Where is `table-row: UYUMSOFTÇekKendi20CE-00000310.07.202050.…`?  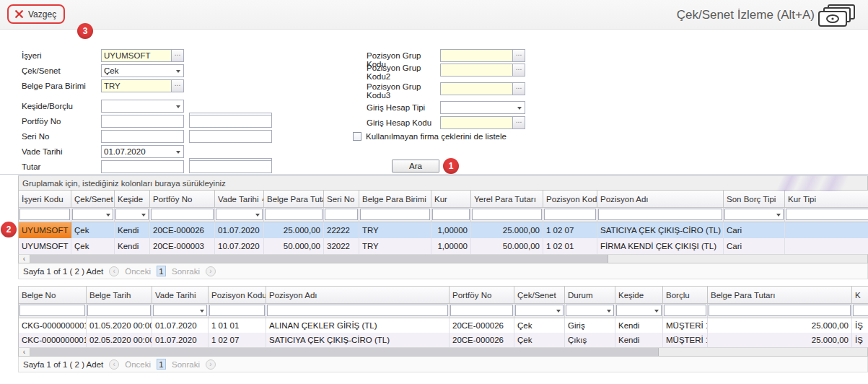 table-row: UYUMSOFTÇekKendi20CE-00000310.07.202050.… is located at coordinates (443, 246).